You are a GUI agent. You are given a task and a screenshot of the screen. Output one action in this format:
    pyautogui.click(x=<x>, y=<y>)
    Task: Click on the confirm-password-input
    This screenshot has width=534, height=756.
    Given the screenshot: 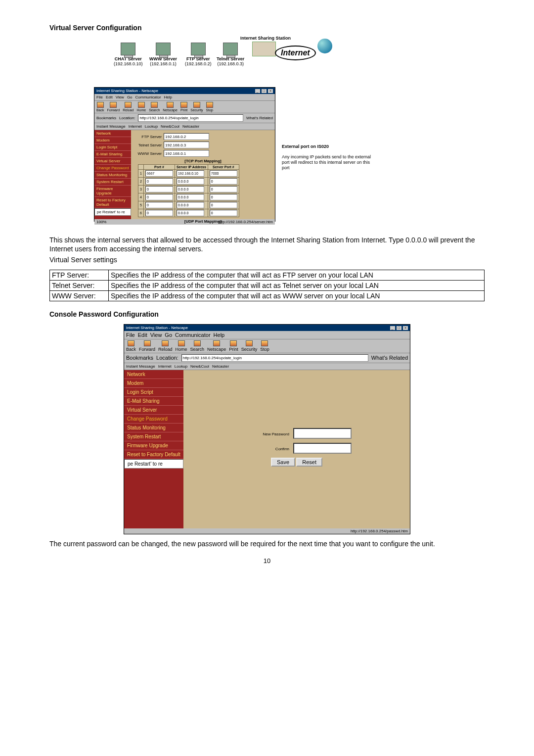 What is the action you would take?
    pyautogui.click(x=322, y=448)
    